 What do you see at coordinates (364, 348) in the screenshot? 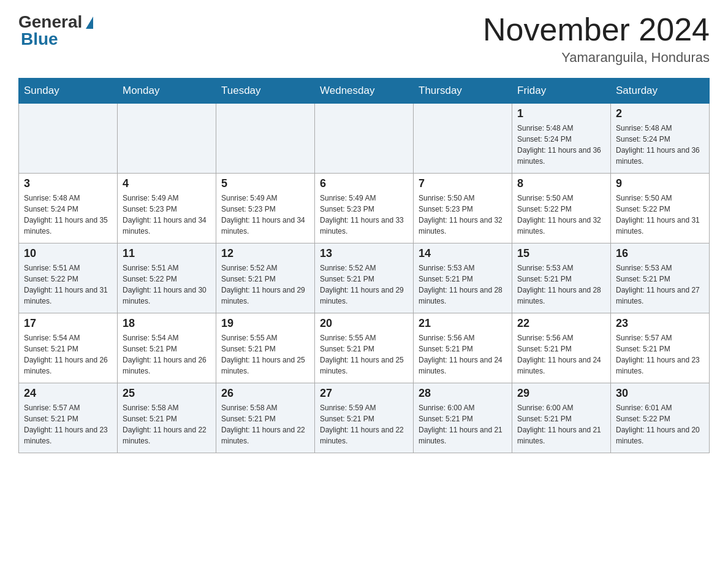
I see `calendar-week-4: 17Sunrise: 5:54 AMSunset: 5:21 PMDayligh…` at bounding box center [364, 348].